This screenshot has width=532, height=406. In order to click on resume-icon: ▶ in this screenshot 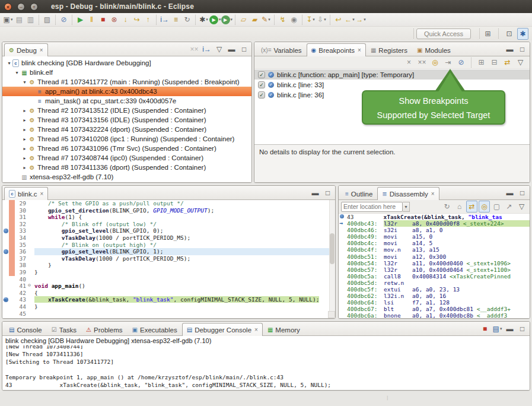, I will do `click(81, 20)`.